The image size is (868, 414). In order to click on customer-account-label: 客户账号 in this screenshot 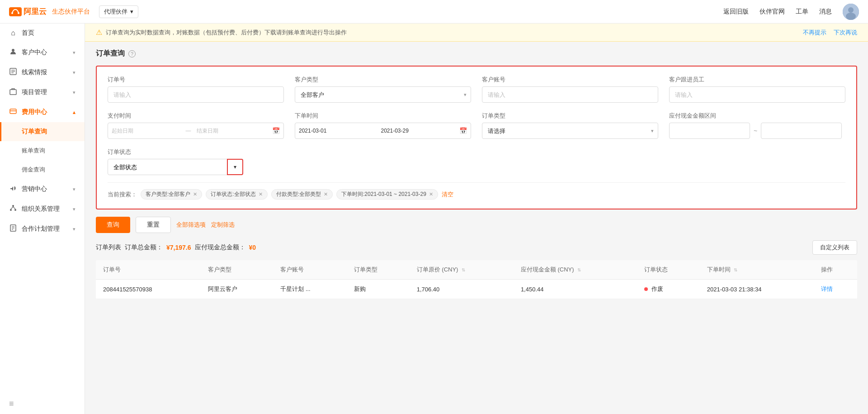, I will do `click(570, 80)`.